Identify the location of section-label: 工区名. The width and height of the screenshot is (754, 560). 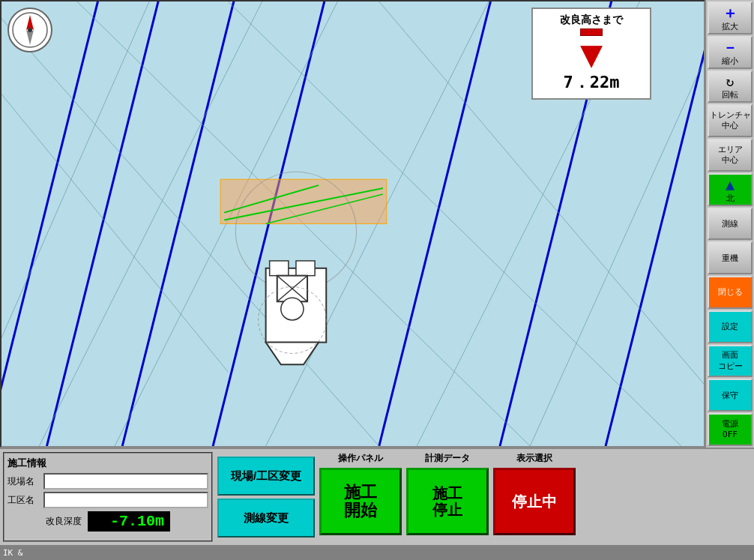
(25, 501).